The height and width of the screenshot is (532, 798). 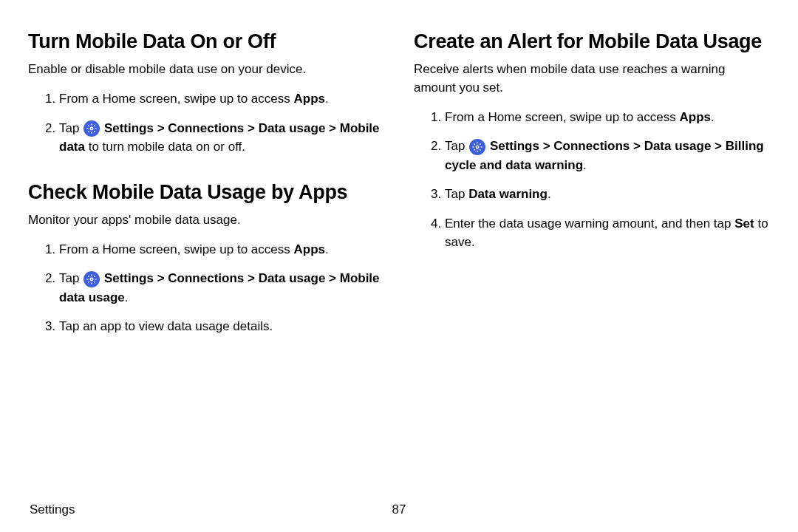 What do you see at coordinates (206, 93) in the screenshot?
I see `section-turn-mobile-data: Turn Mobile Data On or Off Enable or dis…` at bounding box center [206, 93].